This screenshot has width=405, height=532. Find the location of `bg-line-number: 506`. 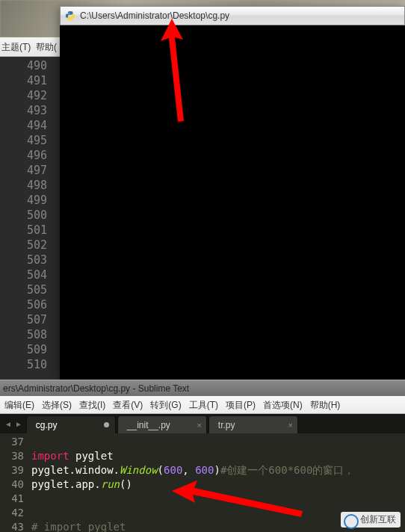

bg-line-number: 506 is located at coordinates (24, 305).